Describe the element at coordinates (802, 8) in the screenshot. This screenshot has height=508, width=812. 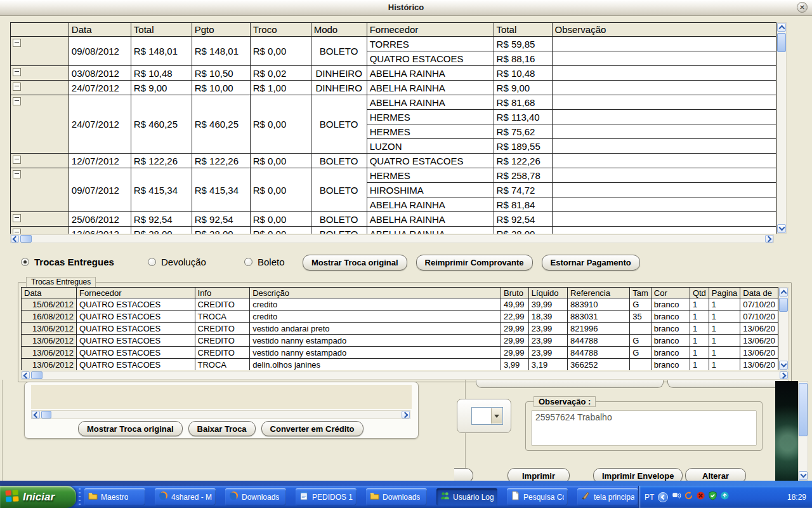
I see `close-icon: ✕` at that location.